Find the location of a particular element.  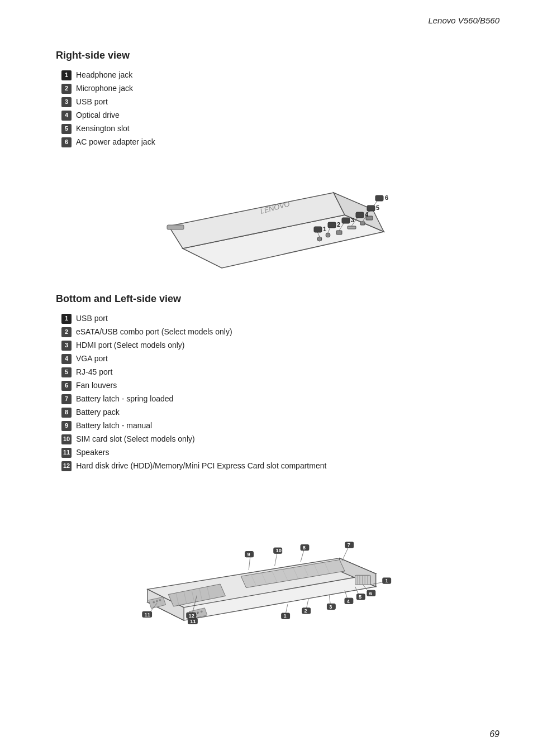

list-item: 3 USB port is located at coordinates (275, 102).